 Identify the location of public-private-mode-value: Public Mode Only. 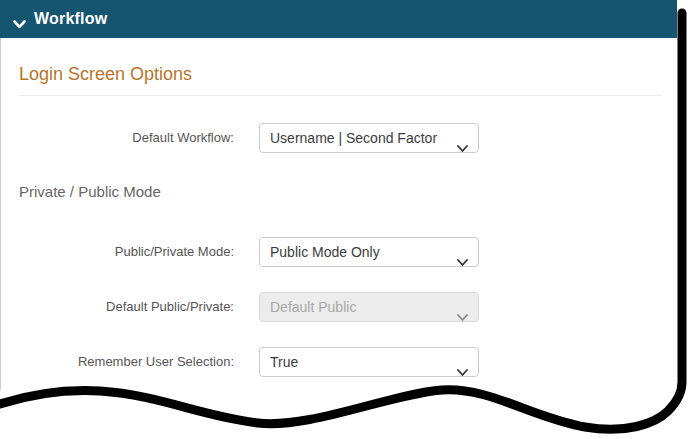
(325, 252).